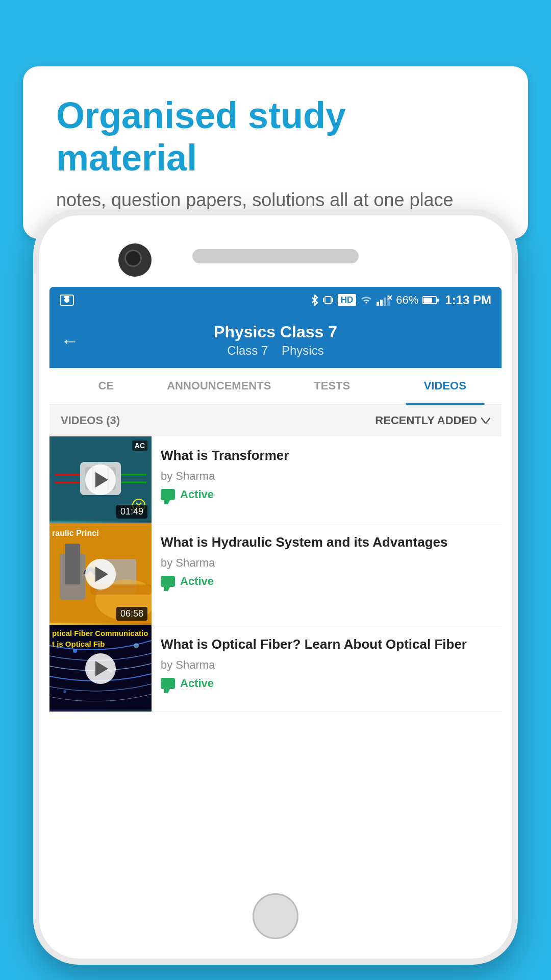 Image resolution: width=551 pixels, height=980 pixels. What do you see at coordinates (276, 386) in the screenshot?
I see `tabs-bar: CE ANNOUNCEMENTS TESTS VIDEOS` at bounding box center [276, 386].